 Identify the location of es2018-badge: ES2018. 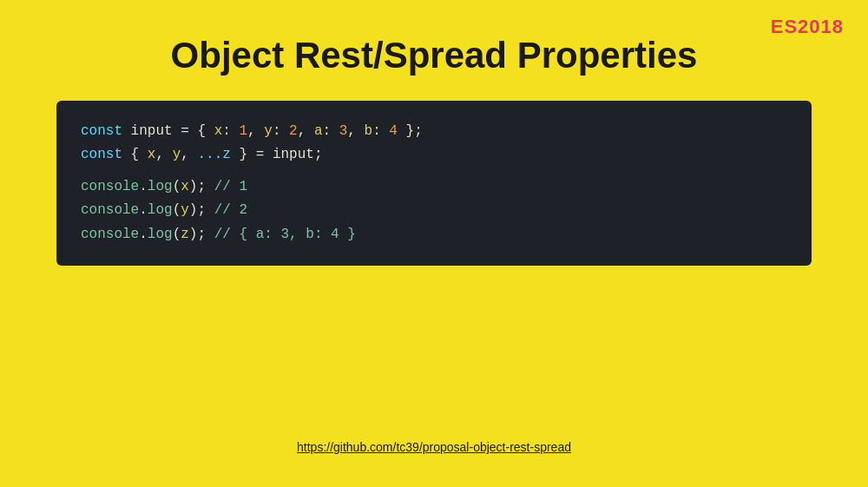
(807, 27).